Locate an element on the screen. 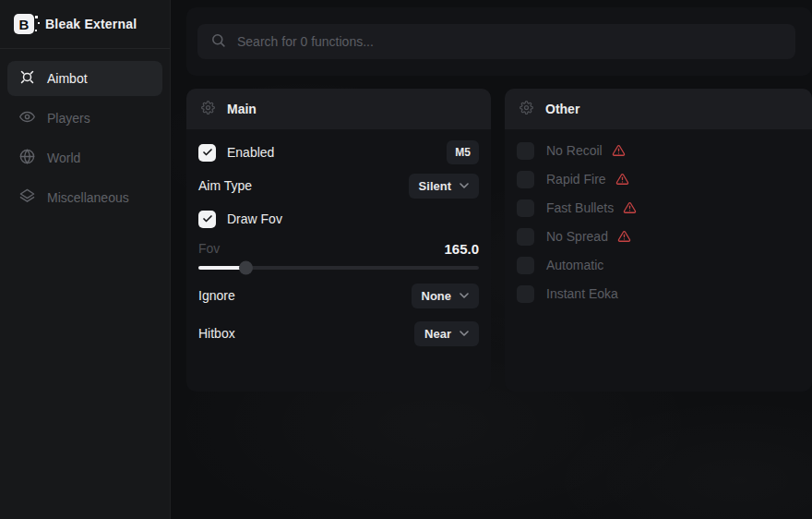  sidebar-item-label: Aimbot is located at coordinates (67, 78).